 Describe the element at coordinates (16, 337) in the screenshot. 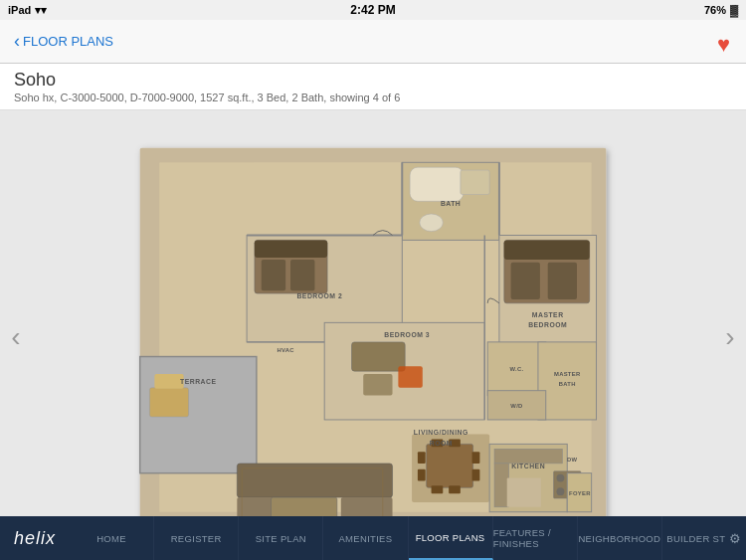

I see `prev-floorplan-button: ‹` at that location.